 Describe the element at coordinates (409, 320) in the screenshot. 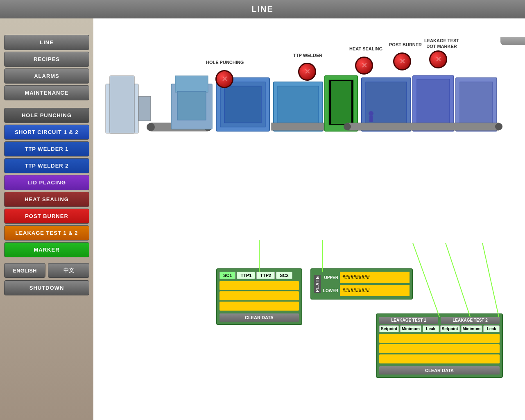

I see `leakage-title-1: LEAKAGE TEST 1` at that location.